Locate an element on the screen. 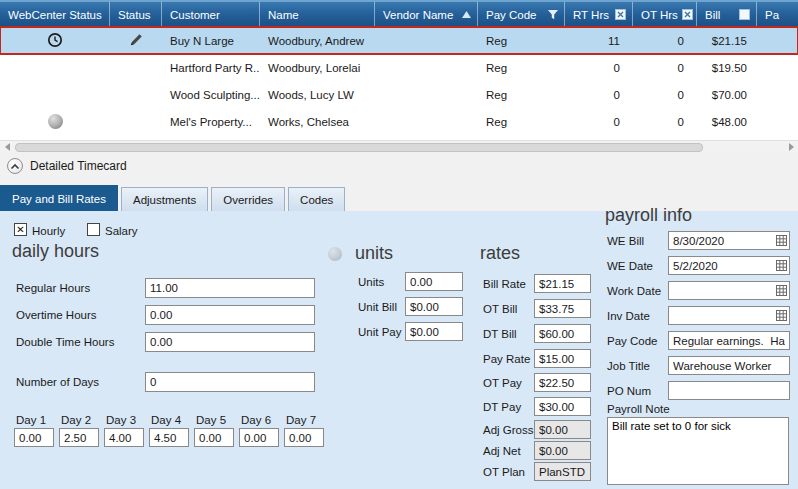  ot-plan-field is located at coordinates (562, 472).